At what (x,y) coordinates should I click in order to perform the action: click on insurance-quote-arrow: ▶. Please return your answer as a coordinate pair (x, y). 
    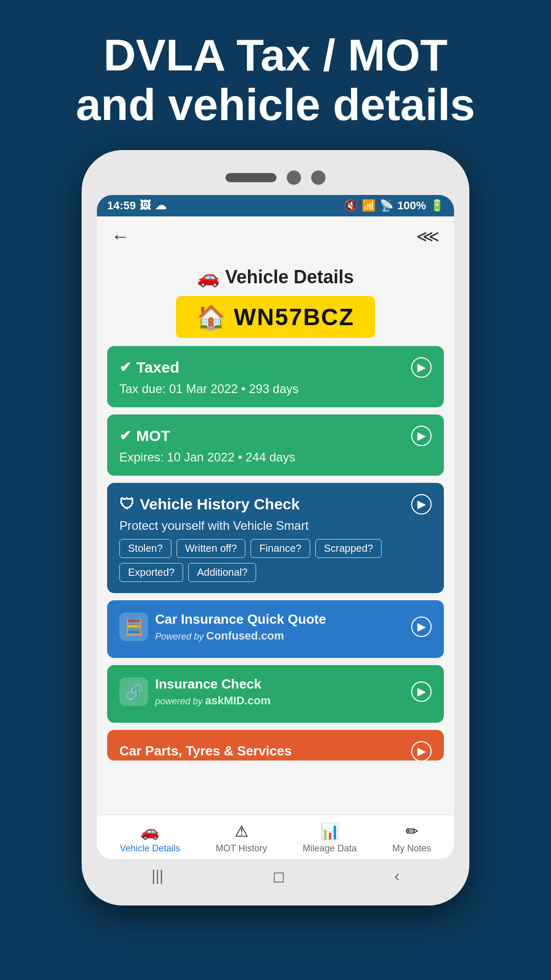
    Looking at the image, I should click on (421, 627).